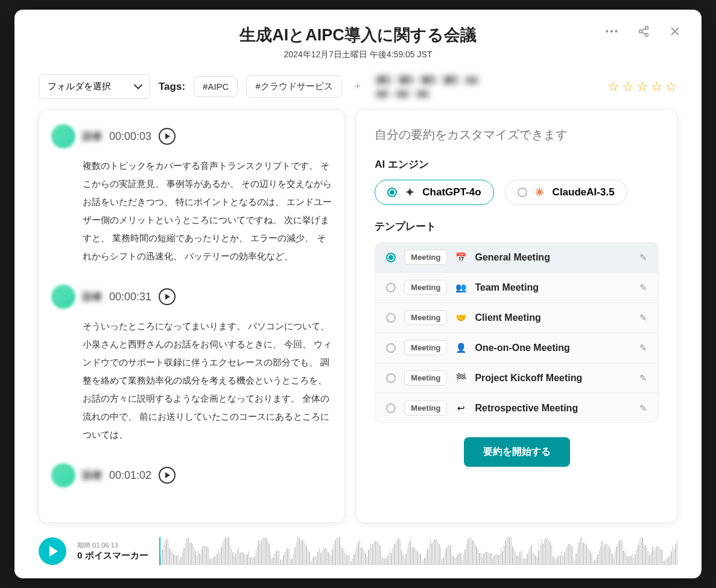 This screenshot has height=588, width=716. I want to click on participant-chip: 参4, so click(450, 80).